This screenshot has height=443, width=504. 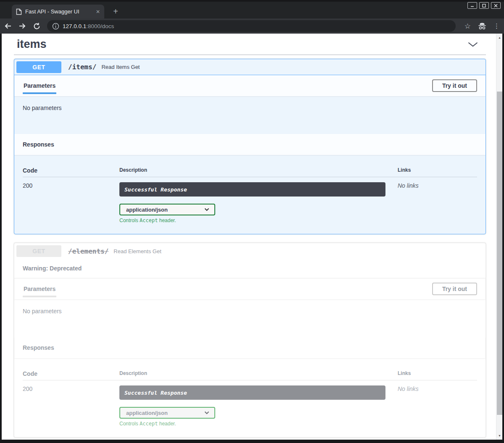 I want to click on tab-title: Fast API - Swagger UI, so click(x=59, y=12).